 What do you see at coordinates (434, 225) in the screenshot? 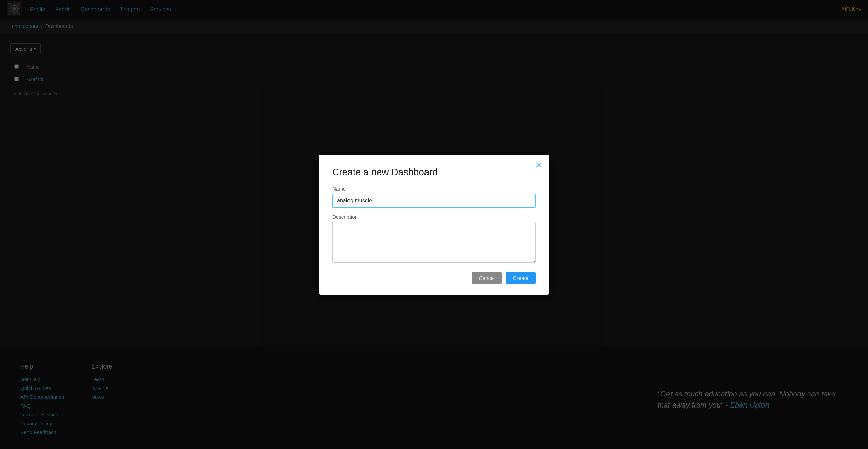
I see `create-dashboard-modal: ✕ Create a new Dashboard Name Descriptio…` at bounding box center [434, 225].